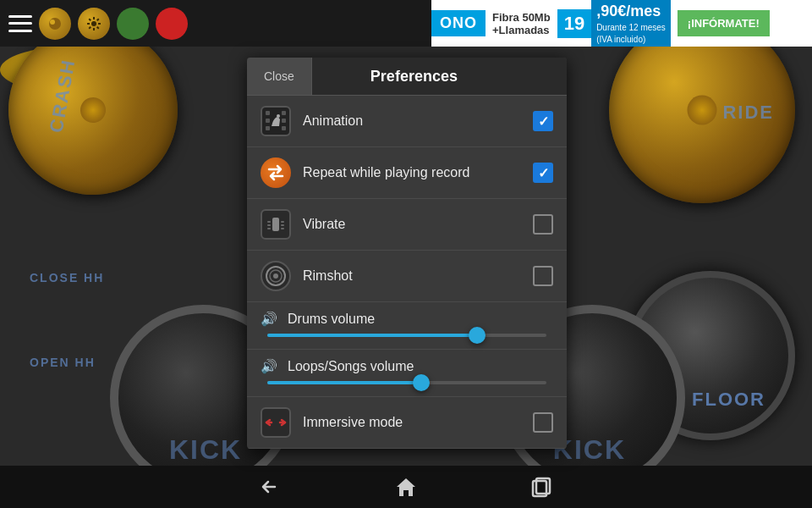  What do you see at coordinates (543, 224) in the screenshot?
I see `vibrate-checkbox` at bounding box center [543, 224].